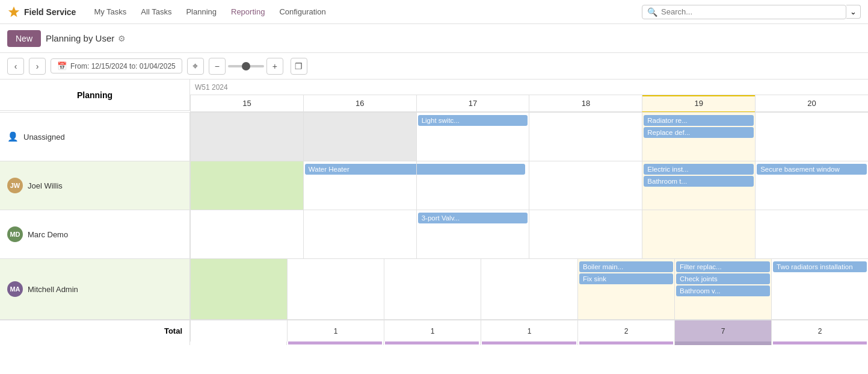  Describe the element at coordinates (751, 12) in the screenshot. I see `search-area: 🔍 ⌄` at that location.